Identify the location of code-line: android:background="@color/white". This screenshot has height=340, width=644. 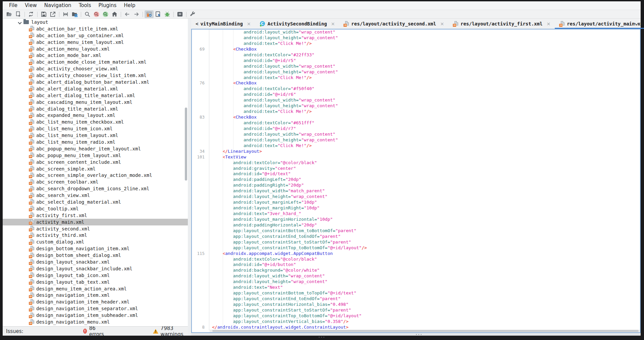
(416, 271).